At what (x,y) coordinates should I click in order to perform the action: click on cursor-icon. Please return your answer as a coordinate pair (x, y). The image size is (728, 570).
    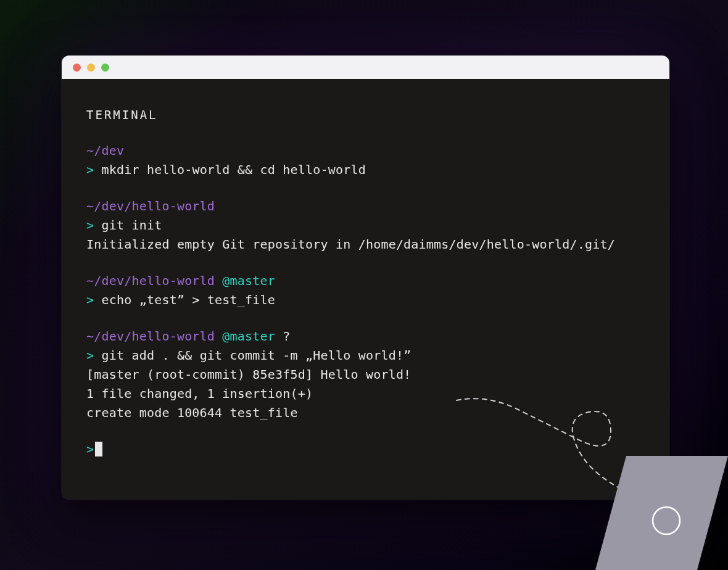
    Looking at the image, I should click on (99, 449).